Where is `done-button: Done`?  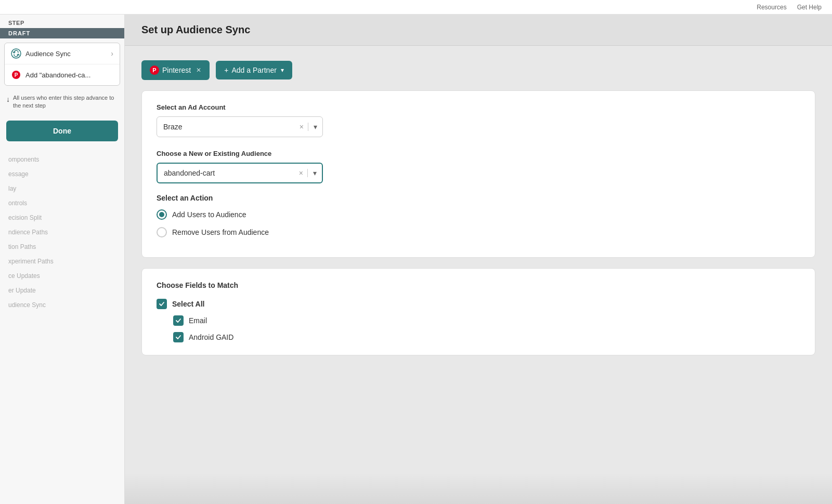
done-button: Done is located at coordinates (62, 131).